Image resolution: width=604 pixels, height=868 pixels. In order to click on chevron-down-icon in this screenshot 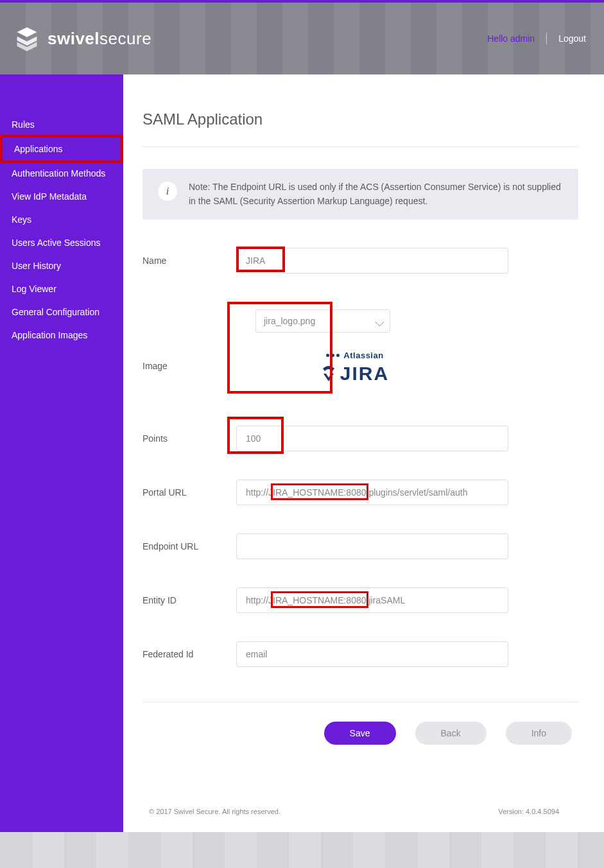, I will do `click(379, 322)`.